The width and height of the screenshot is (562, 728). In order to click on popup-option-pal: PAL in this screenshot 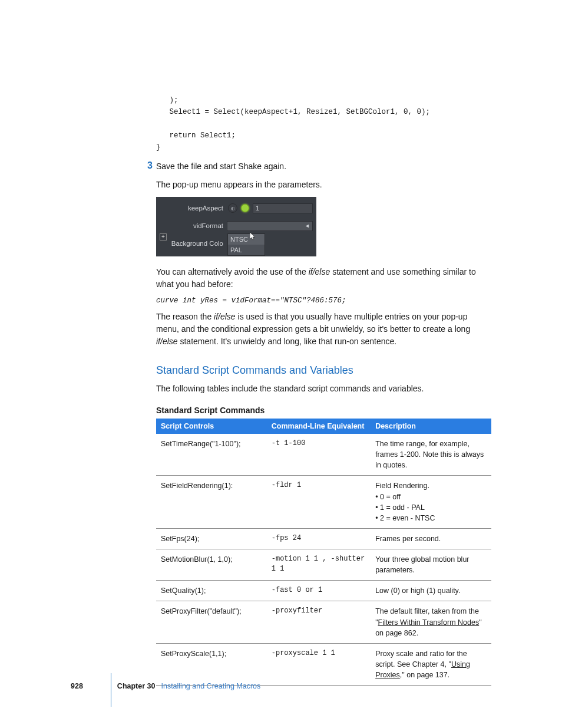, I will do `click(246, 250)`.